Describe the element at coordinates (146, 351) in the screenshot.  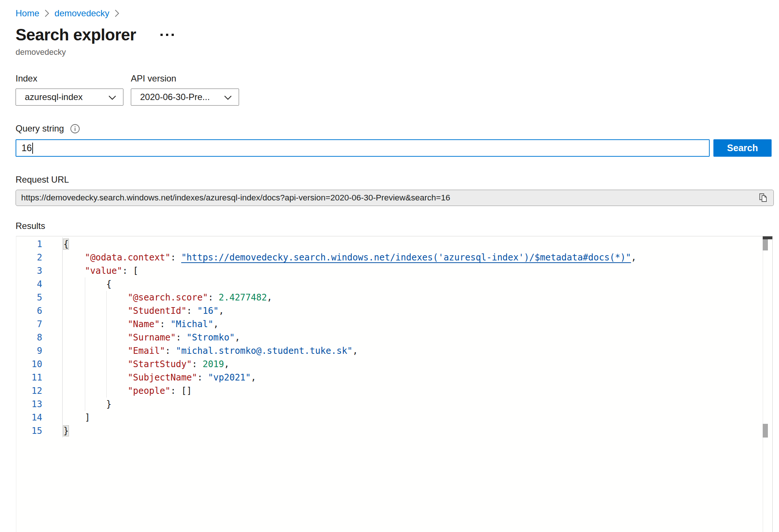
I see `json-token: "Email"` at that location.